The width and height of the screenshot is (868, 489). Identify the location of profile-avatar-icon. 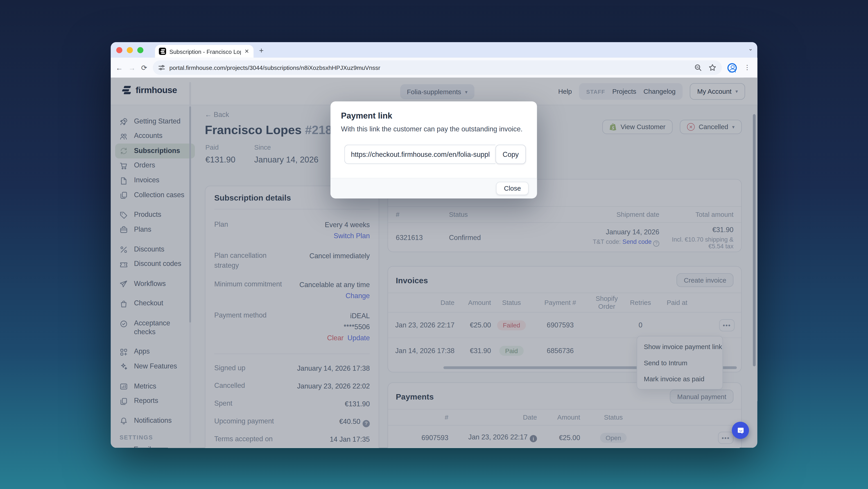
(732, 67).